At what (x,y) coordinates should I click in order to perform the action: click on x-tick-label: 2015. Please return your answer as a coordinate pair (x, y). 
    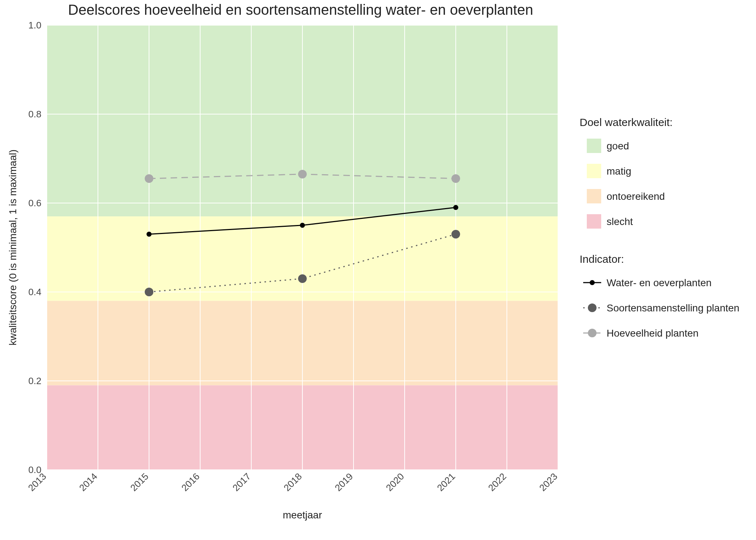
    Looking at the image, I should click on (139, 482).